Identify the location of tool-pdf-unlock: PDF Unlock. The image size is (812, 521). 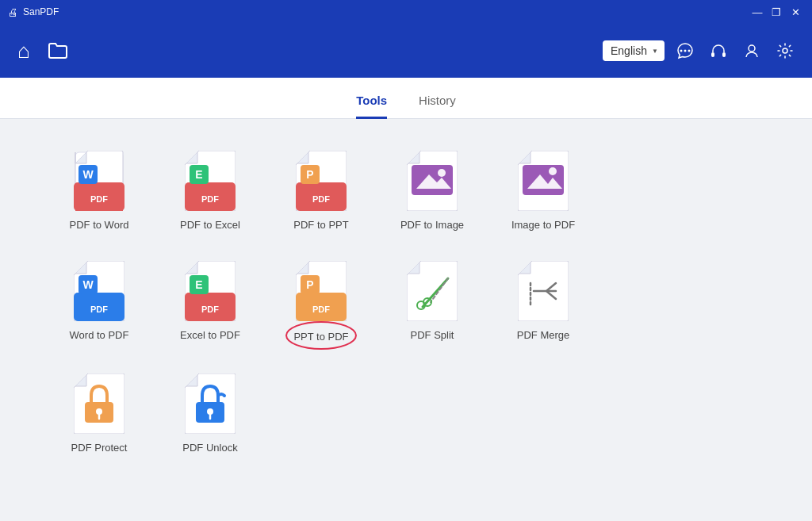
(210, 412).